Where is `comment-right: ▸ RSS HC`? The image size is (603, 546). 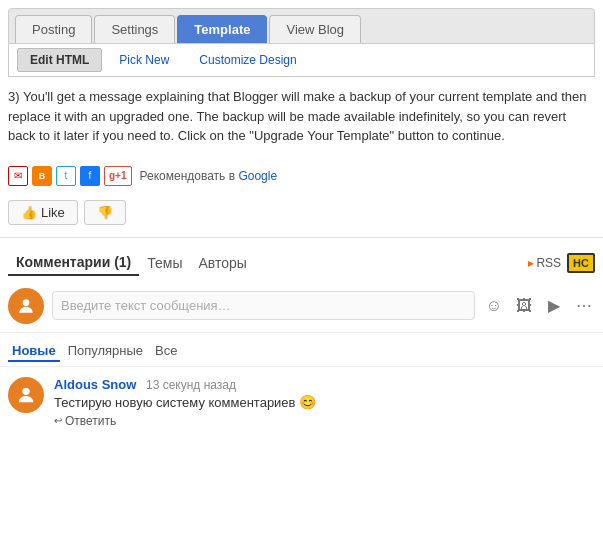 comment-right: ▸ RSS HC is located at coordinates (562, 263).